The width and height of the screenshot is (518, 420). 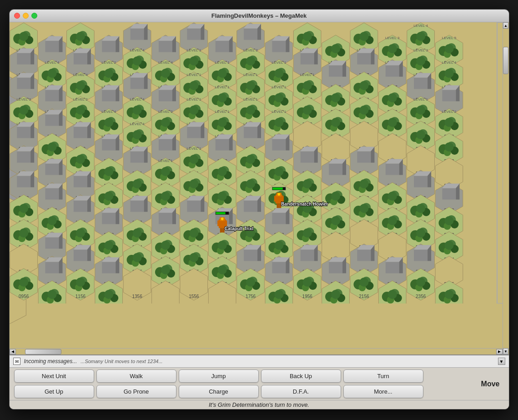 What do you see at coordinates (499, 352) in the screenshot?
I see `scroll-right-arrow: ▶` at bounding box center [499, 352].